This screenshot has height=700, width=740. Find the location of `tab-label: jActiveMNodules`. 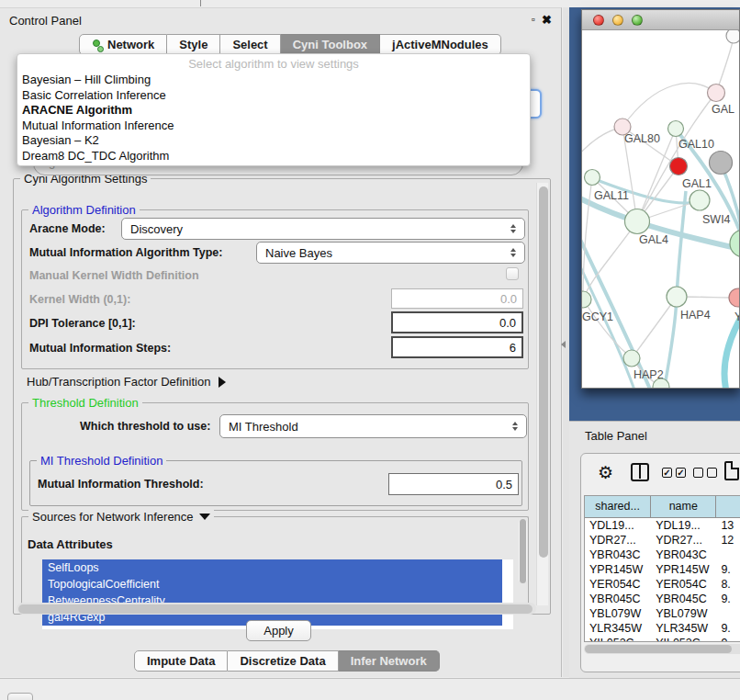

tab-label: jActiveMNodules is located at coordinates (441, 44).